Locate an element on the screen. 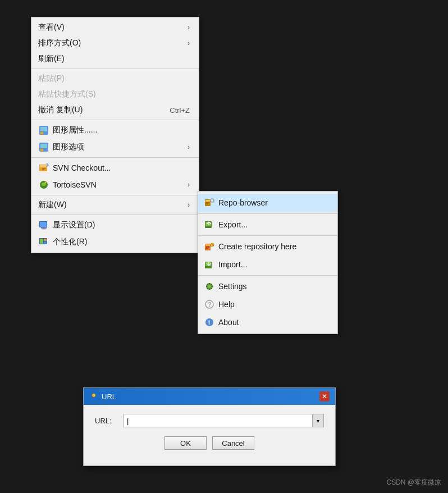 This screenshot has height=493, width=448. ok-button: OK is located at coordinates (185, 443).